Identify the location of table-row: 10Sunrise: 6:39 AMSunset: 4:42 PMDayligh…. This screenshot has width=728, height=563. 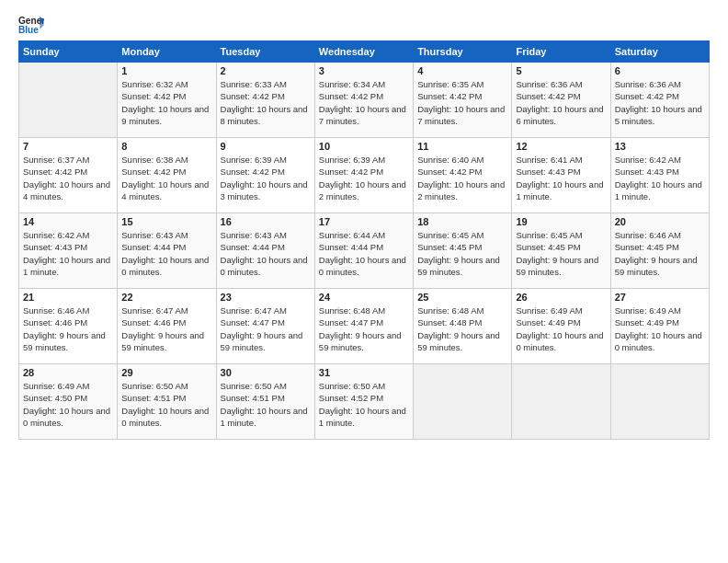
(364, 176).